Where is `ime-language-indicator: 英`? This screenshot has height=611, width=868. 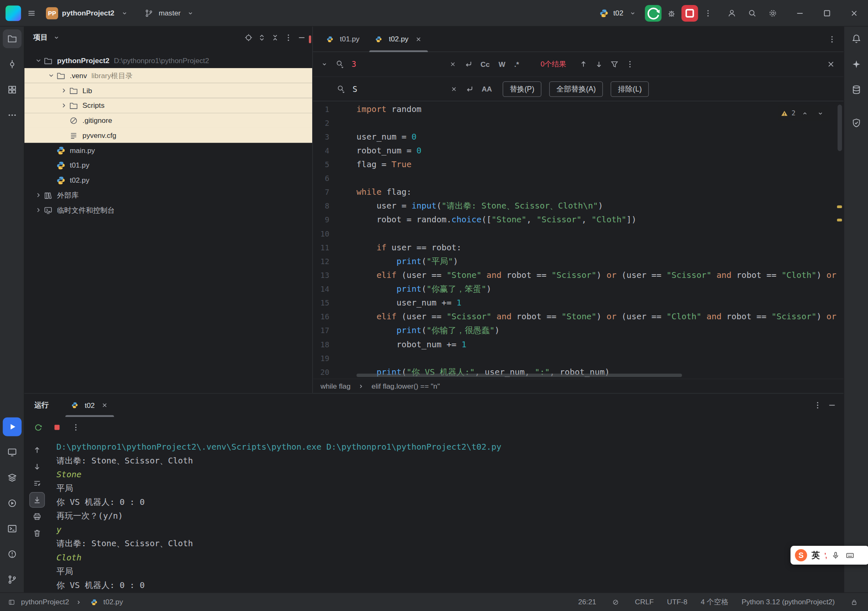 ime-language-indicator: 英 is located at coordinates (816, 555).